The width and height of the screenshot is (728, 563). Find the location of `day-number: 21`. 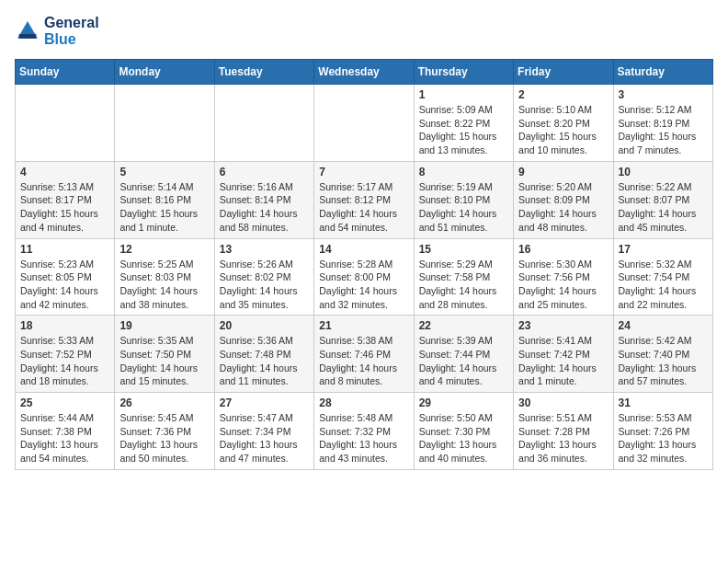

day-number: 21 is located at coordinates (364, 326).